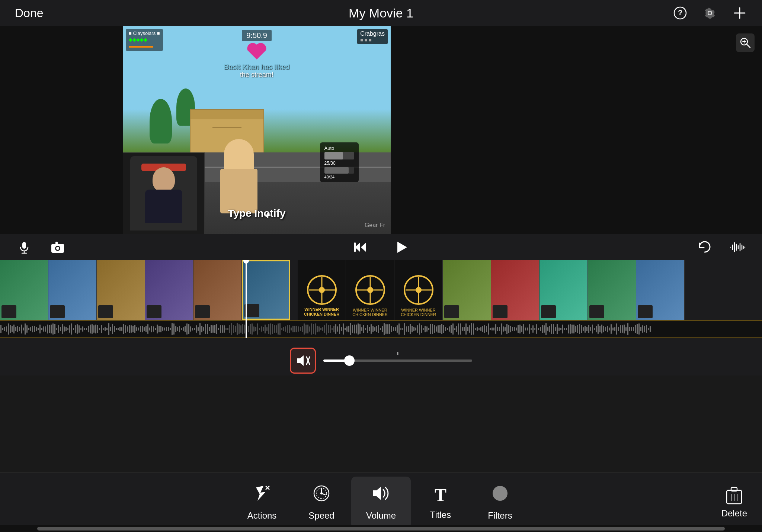 This screenshot has height=532, width=762. I want to click on timeline-clip-winner-1: WINNER WINNER CHICKEN DINNER, so click(322, 290).